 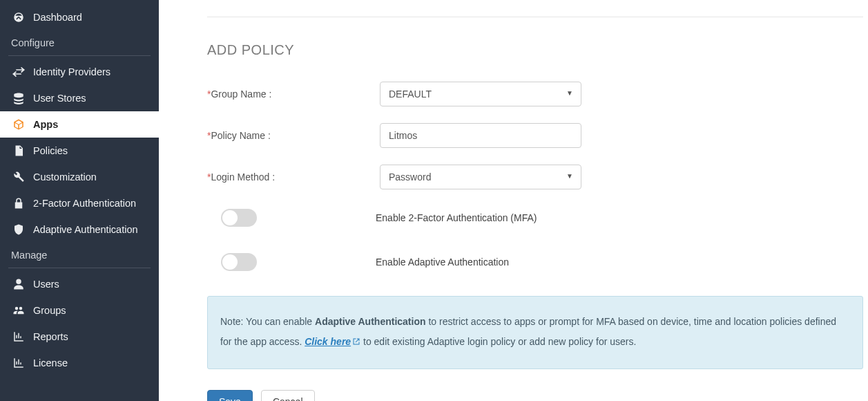 What do you see at coordinates (58, 17) in the screenshot?
I see `sidebar-item-label: Dashboard` at bounding box center [58, 17].